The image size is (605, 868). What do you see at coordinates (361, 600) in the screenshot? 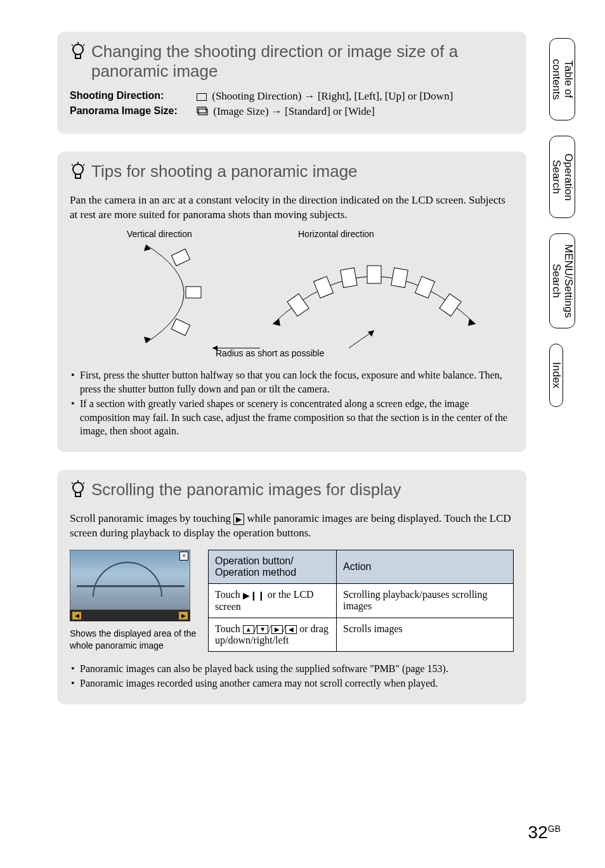
I see `table-row: Touch ▶❙❙ or the LCD screen Scrolling pl…` at bounding box center [361, 600].